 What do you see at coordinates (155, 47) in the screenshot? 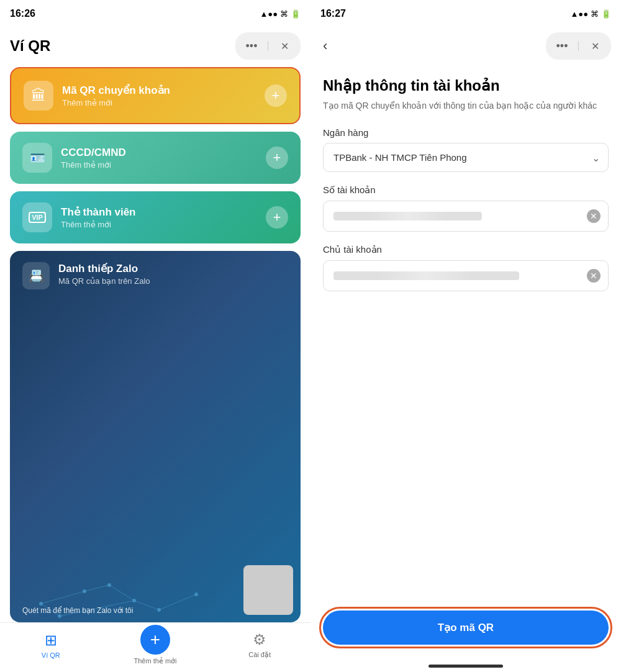
I see `vi-qr-header: Ví QR ••• ✕` at bounding box center [155, 47].